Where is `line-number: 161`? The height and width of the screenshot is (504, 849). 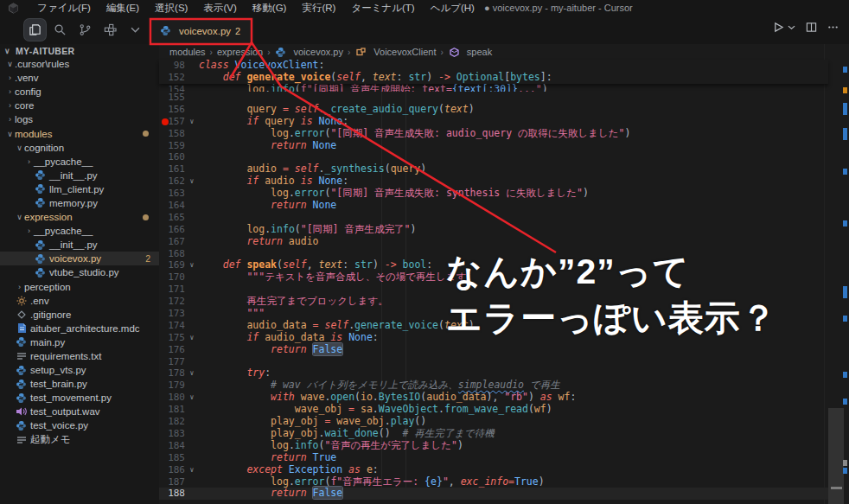 line-number: 161 is located at coordinates (172, 169).